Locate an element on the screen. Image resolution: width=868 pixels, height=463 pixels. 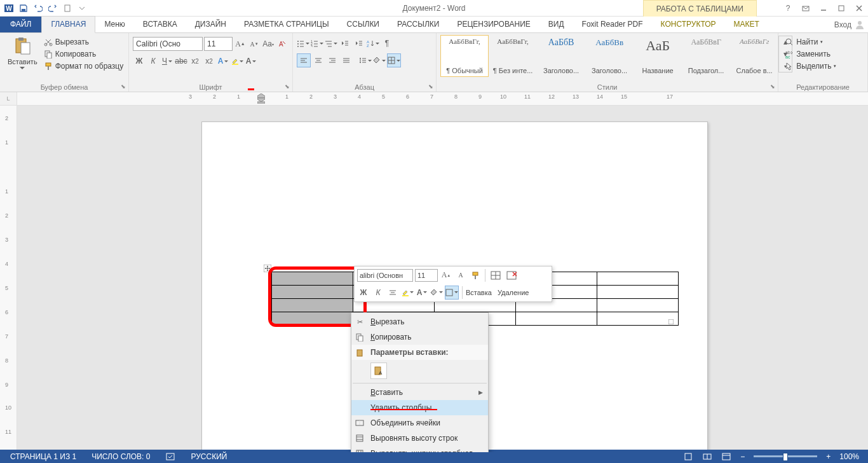
mini-format-painter-icon is located at coordinates (475, 275).